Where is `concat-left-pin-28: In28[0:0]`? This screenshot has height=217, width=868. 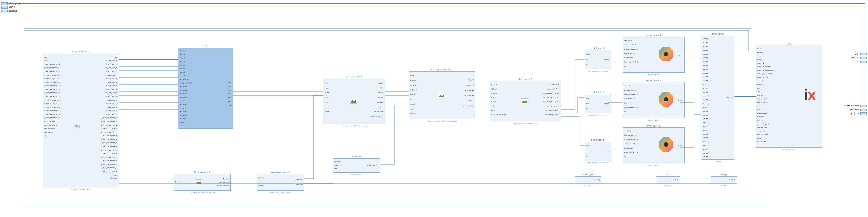
concat-left-pin-28: In28[0:0] is located at coordinates (706, 146).